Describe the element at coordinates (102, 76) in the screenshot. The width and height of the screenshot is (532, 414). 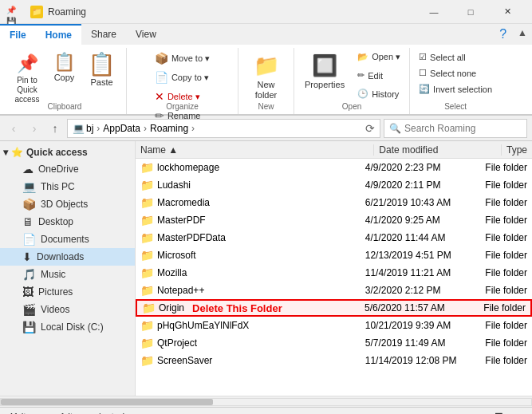
I see `paste-button: 📋 Paste` at that location.